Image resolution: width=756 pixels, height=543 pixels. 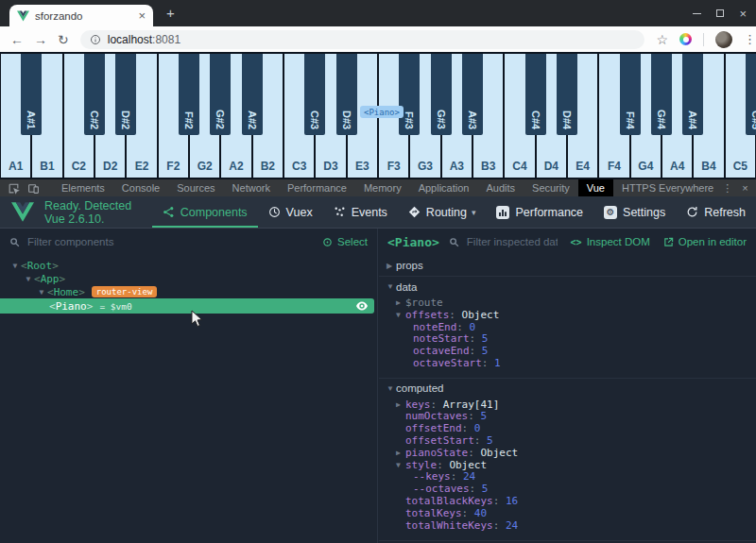 What do you see at coordinates (168, 242) in the screenshot?
I see `filter-components-input: Filter components` at bounding box center [168, 242].